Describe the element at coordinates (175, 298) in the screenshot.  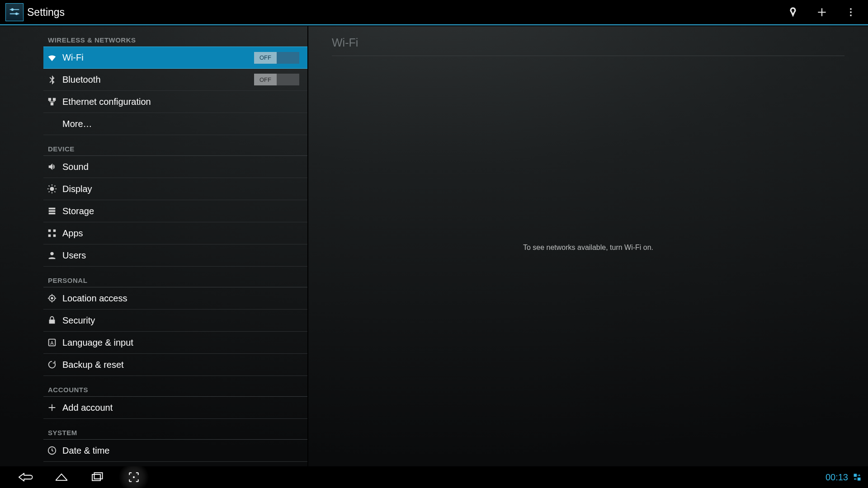
I see `settings-row-location: Location access` at that location.